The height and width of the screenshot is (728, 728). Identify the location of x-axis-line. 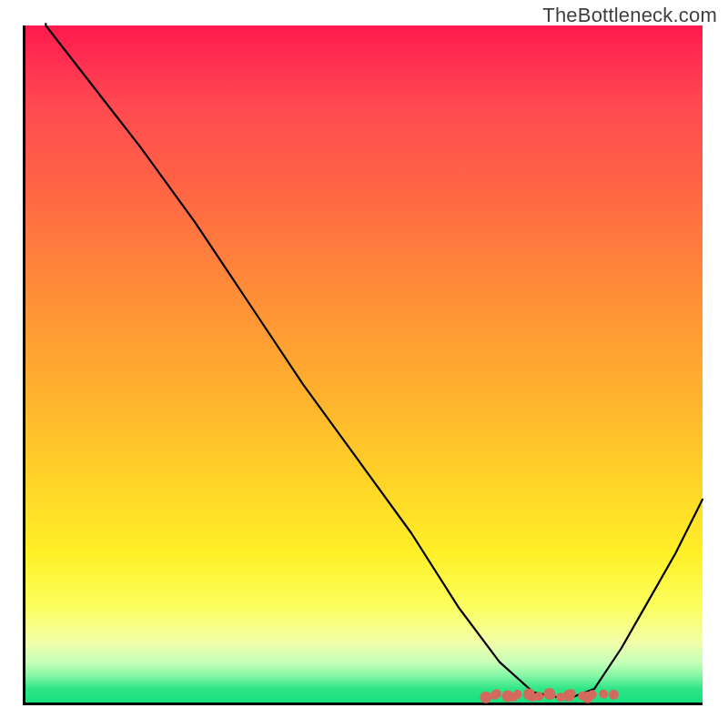
(364, 704).